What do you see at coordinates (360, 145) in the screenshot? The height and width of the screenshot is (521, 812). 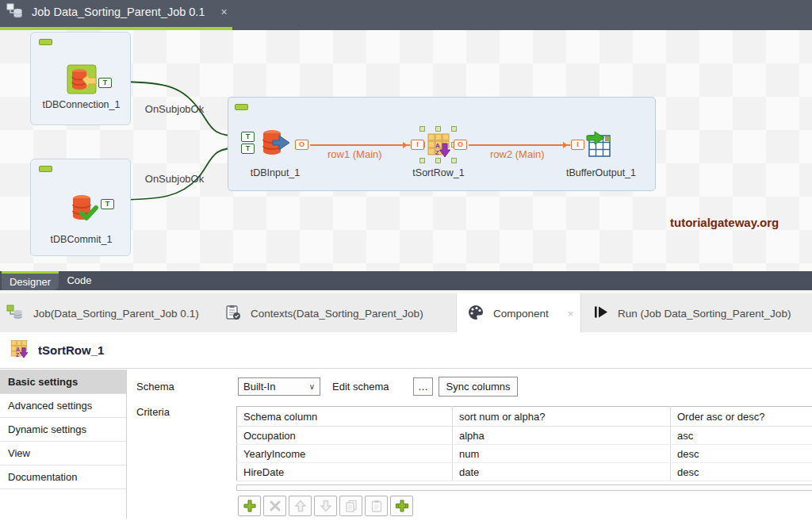 I see `row1-link-line` at bounding box center [360, 145].